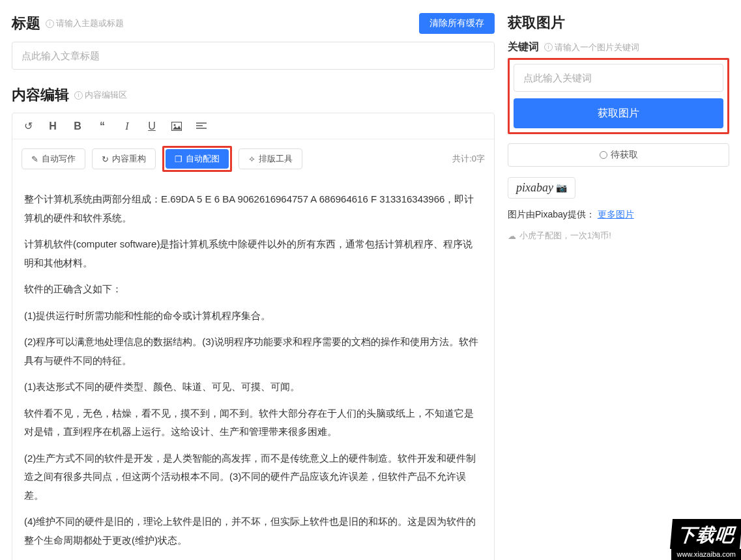 This screenshot has height=560, width=741. Describe the element at coordinates (603, 155) in the screenshot. I see `circle-icon` at that location.